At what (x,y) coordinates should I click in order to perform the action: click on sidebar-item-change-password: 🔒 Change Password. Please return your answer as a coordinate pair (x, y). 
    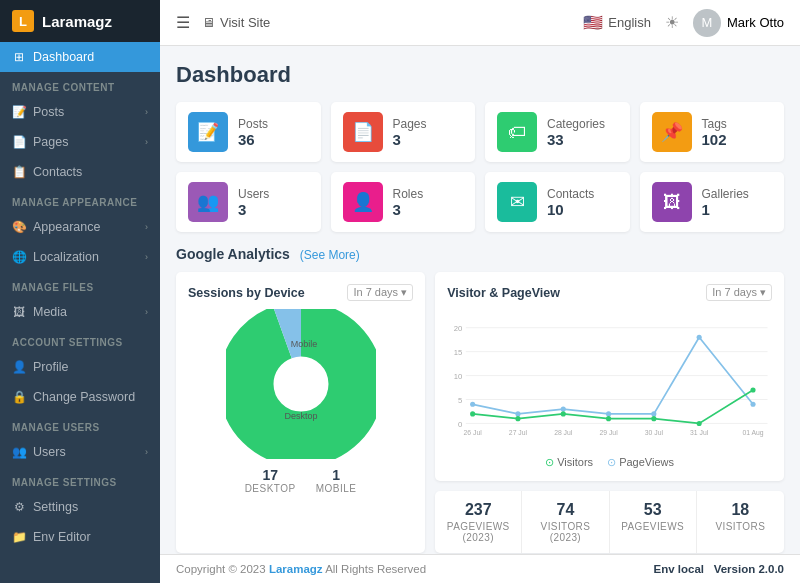
    Looking at the image, I should click on (80, 397).